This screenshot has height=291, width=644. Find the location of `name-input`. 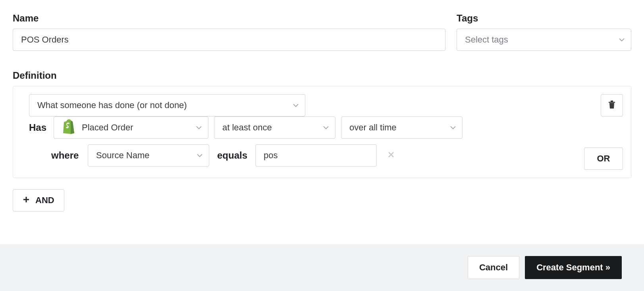

name-input is located at coordinates (229, 40).